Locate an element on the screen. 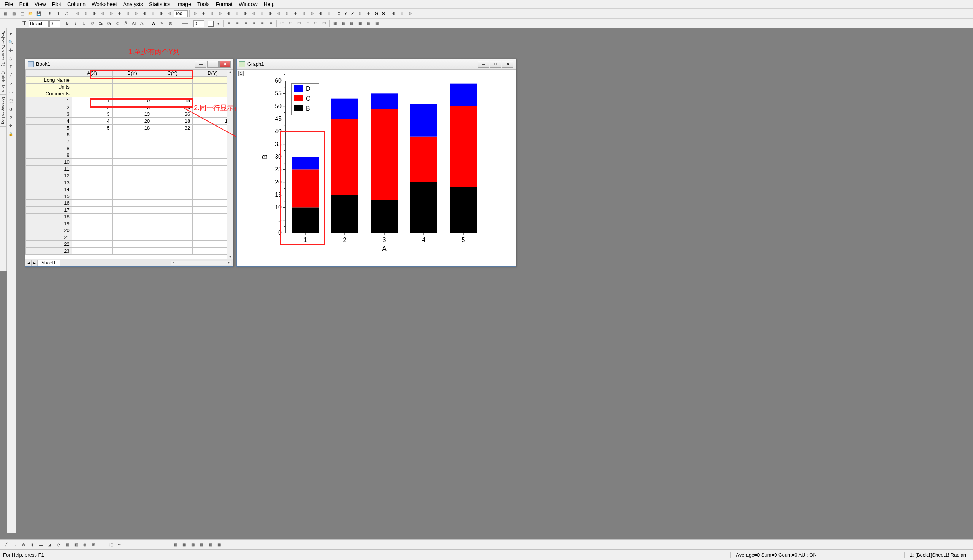 The width and height of the screenshot is (973, 560). sheet-nav-first: ◂ is located at coordinates (28, 263).